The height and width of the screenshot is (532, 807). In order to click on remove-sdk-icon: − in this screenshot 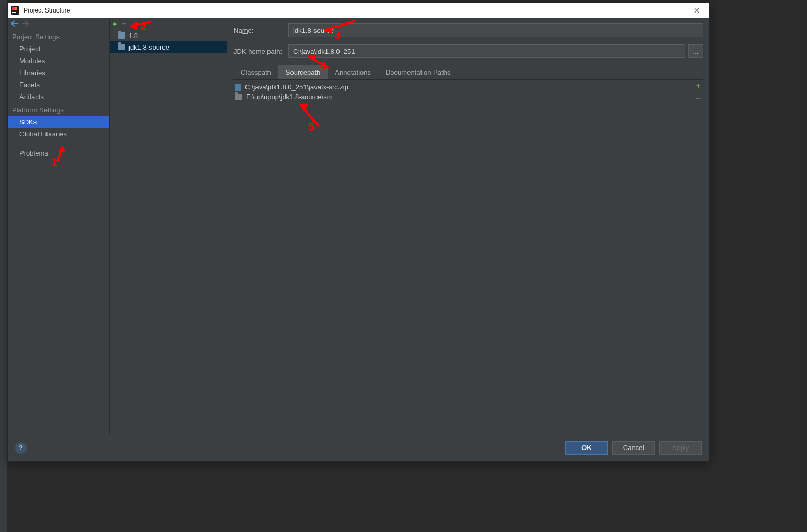, I will do `click(123, 24)`.